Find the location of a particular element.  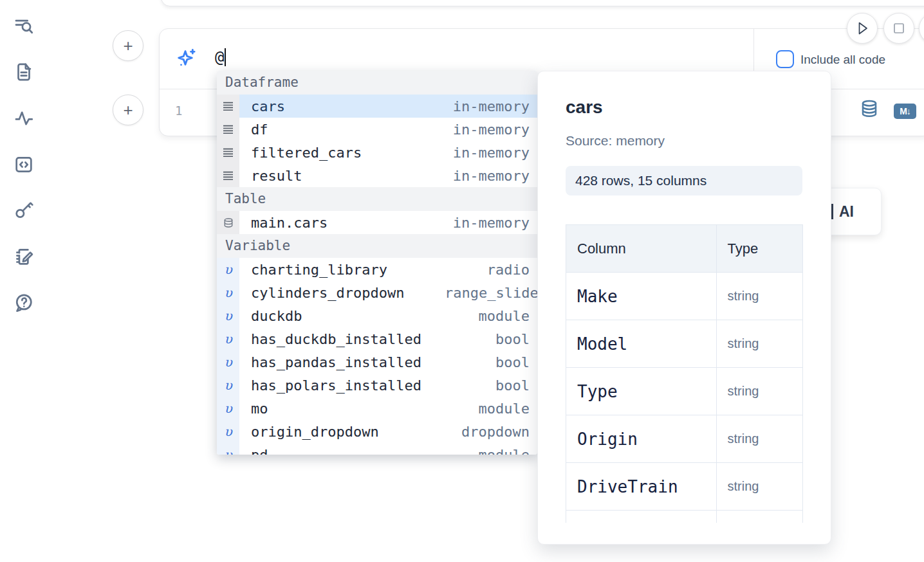

table-database-icon is located at coordinates (228, 222).